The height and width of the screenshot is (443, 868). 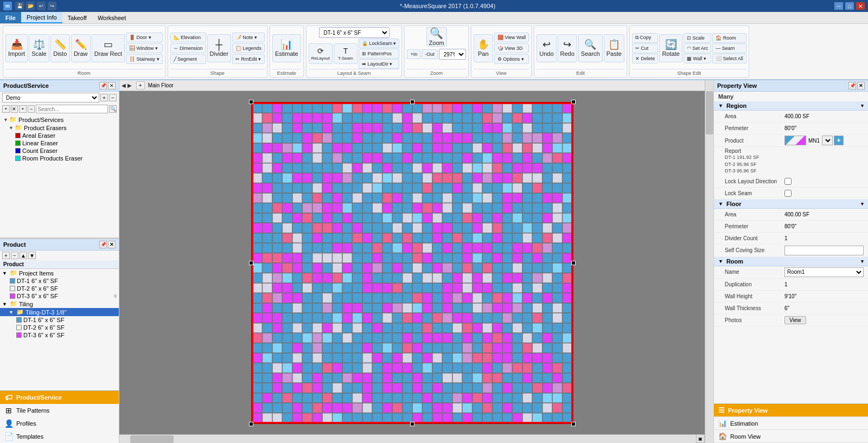 I want to click on room-section-header: ▼ Room ▾, so click(x=791, y=261).